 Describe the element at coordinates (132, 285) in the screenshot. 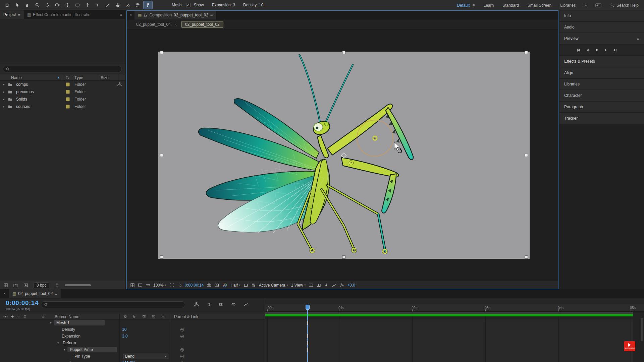

I see `proportional-grid-icon` at that location.